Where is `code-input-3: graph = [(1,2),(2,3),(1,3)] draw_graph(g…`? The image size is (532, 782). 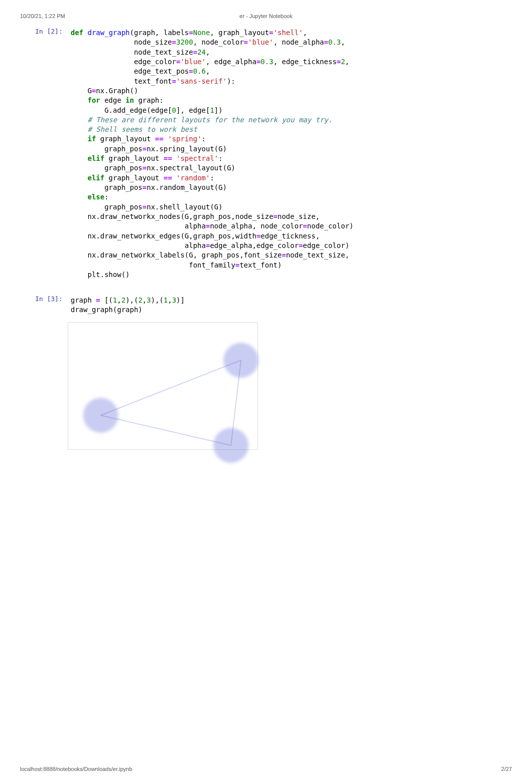 code-input-3: graph = [(1,2),(2,3),(1,3)] draw_graph(g… is located at coordinates (290, 306).